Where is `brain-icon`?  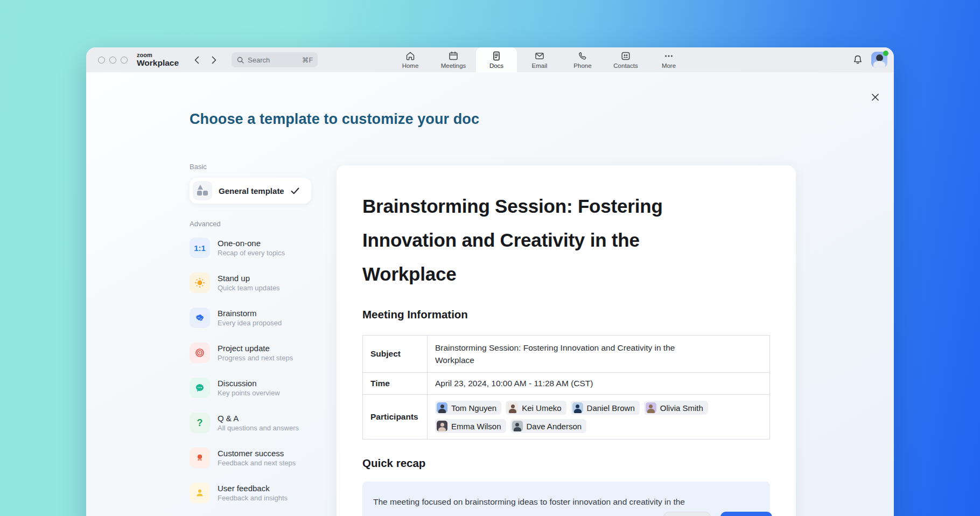 brain-icon is located at coordinates (200, 318).